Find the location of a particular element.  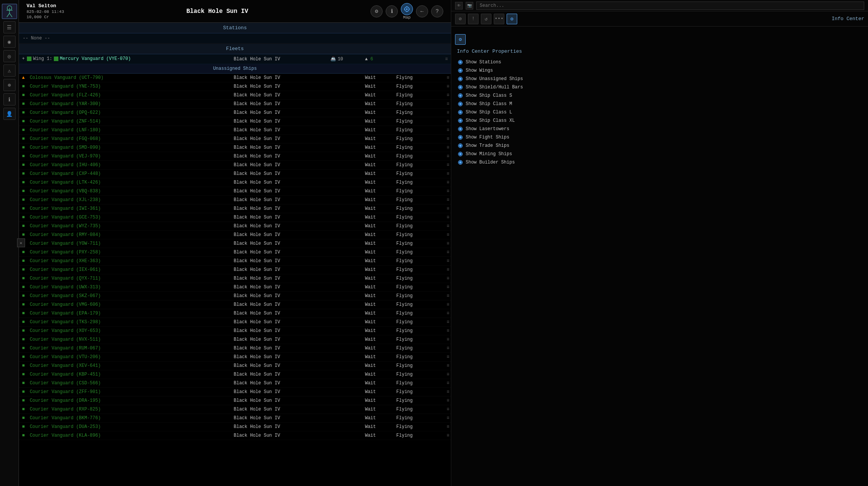

table-row: ■ Courier Vanguard (YAR-300) Black Hole … is located at coordinates (235, 104).